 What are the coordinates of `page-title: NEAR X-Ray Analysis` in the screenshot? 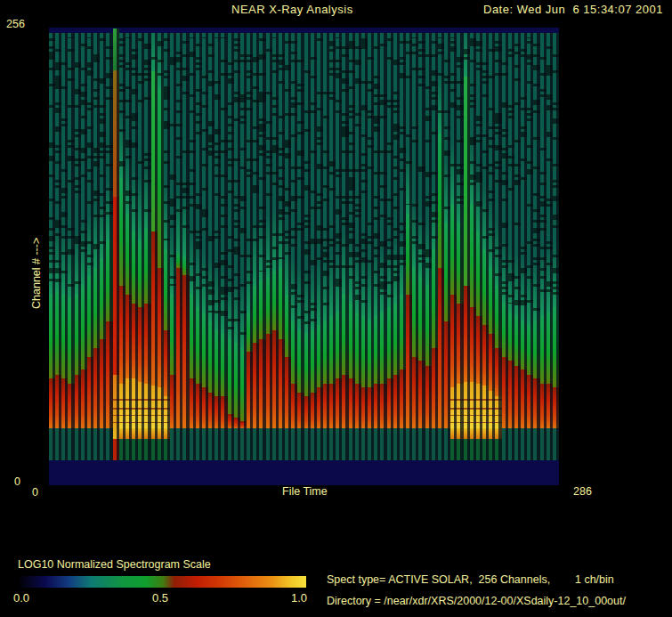 It's located at (292, 10).